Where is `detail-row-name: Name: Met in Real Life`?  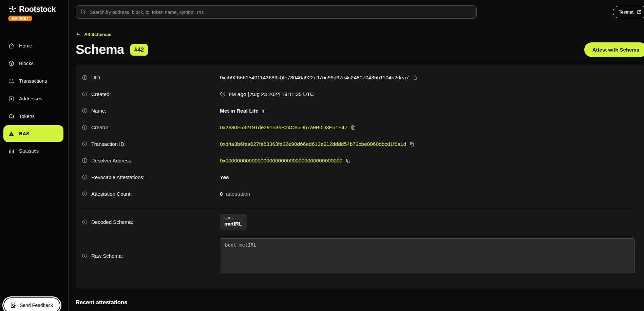 detail-row-name: Name: Met in Real Life is located at coordinates (358, 111).